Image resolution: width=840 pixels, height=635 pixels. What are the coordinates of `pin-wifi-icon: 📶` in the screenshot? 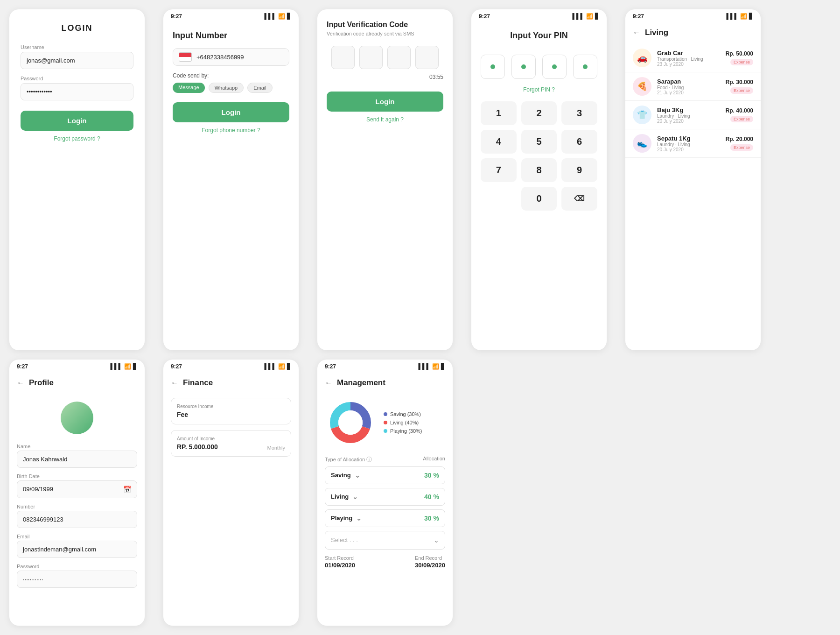 It's located at (590, 16).